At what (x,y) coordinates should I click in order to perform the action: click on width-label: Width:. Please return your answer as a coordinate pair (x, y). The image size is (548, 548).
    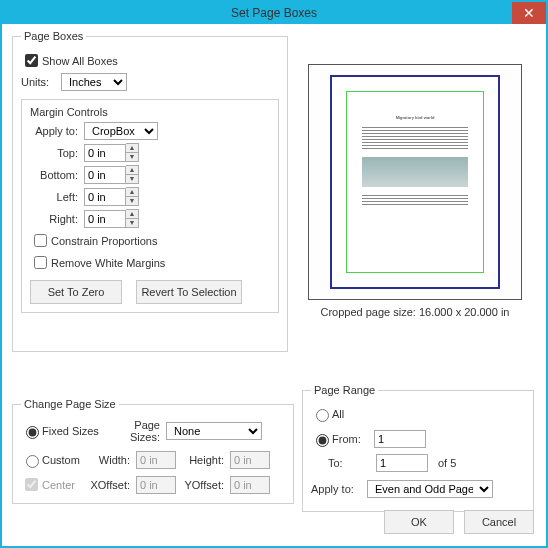
    Looking at the image, I should click on (110, 460).